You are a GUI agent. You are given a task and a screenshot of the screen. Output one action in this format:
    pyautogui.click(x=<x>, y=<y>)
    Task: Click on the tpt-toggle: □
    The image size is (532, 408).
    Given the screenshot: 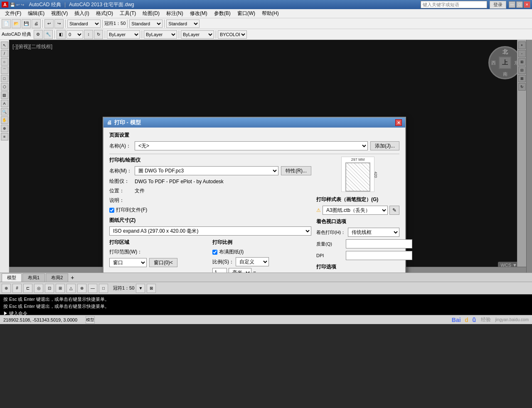 What is the action you would take?
    pyautogui.click(x=103, y=288)
    